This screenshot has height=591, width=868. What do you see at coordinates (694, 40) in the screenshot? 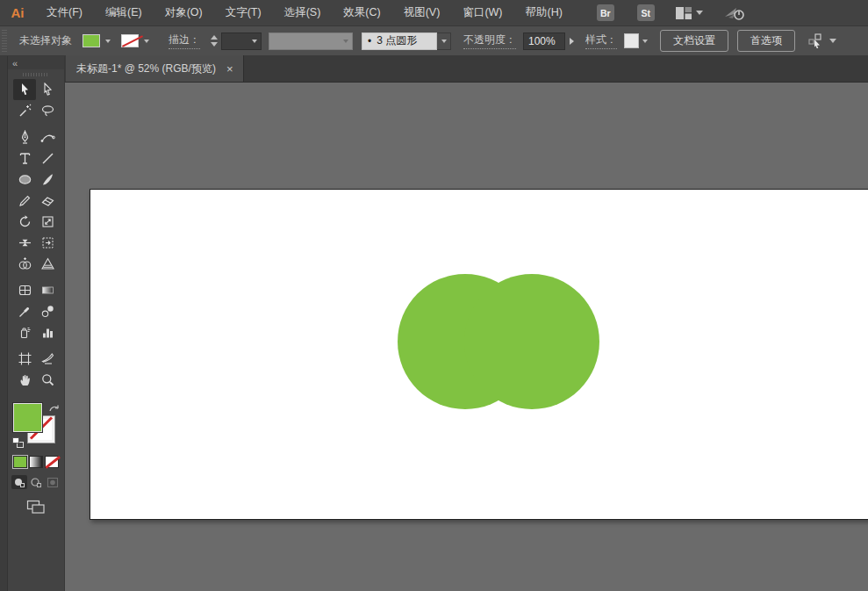
I see `document-setup-button: 文档设置` at bounding box center [694, 40].